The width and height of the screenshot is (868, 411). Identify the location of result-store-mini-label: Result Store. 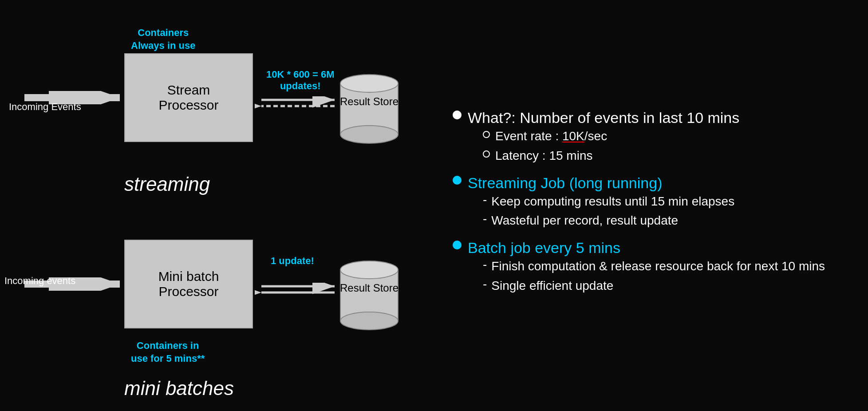
(369, 288).